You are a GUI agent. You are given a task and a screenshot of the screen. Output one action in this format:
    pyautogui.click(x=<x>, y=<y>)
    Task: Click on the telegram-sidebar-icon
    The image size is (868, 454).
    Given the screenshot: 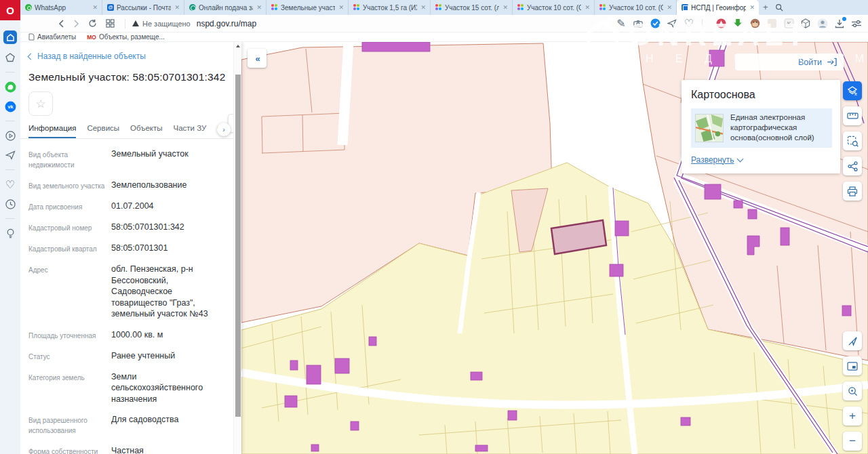 What is the action you would take?
    pyautogui.click(x=10, y=155)
    